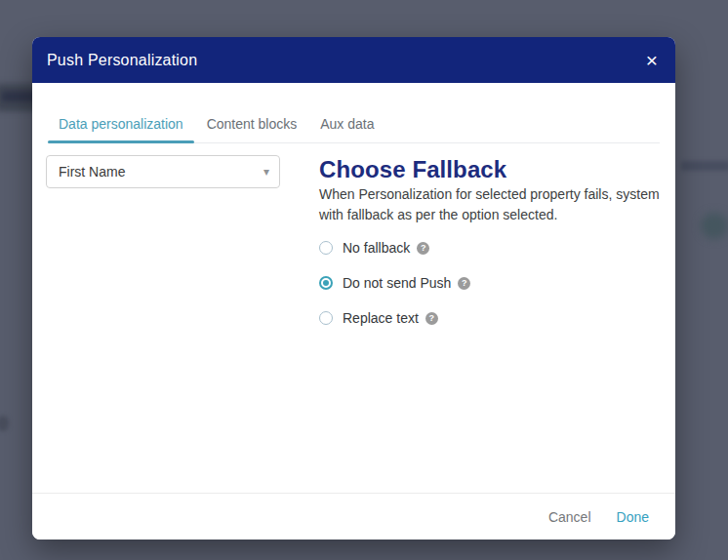 The height and width of the screenshot is (560, 728). Describe the element at coordinates (353, 113) in the screenshot. I see `tab-bar: Data personalization Content blocks Aux …` at that location.